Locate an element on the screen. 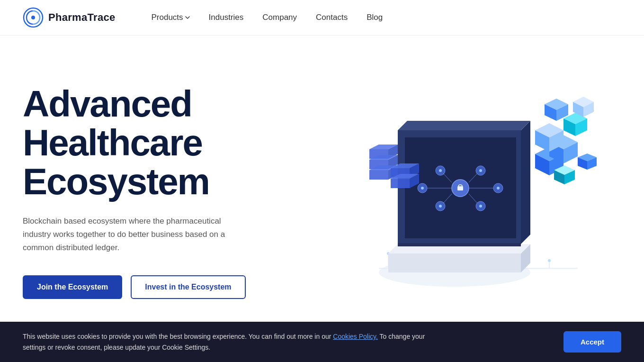 The height and width of the screenshot is (362, 644). cookie-text: This website uses cookies to provide you… is located at coordinates (236, 342).